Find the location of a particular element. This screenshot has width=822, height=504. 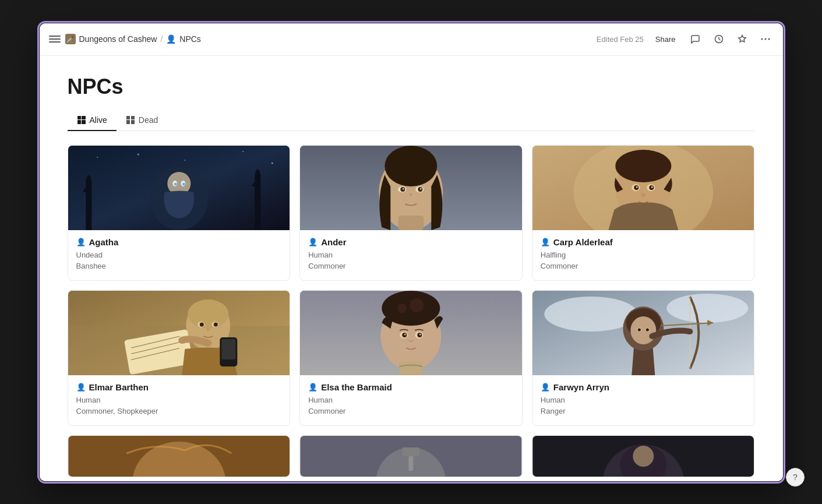

card-image-bottom1 is located at coordinates (179, 456).